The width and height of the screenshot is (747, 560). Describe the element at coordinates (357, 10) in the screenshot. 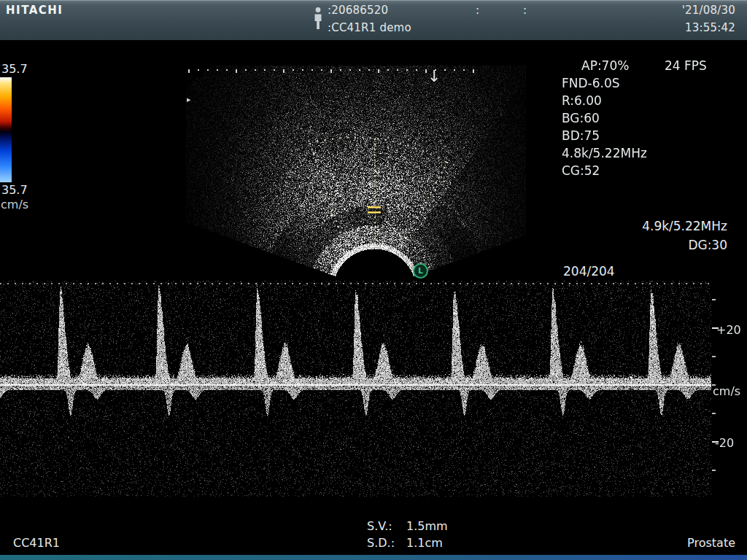

I see `patient-id: :20686520` at that location.